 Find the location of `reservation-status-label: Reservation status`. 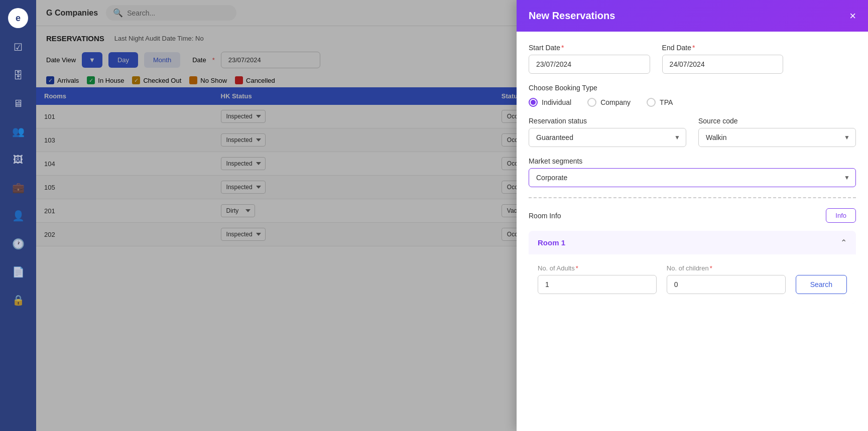

reservation-status-label: Reservation status is located at coordinates (607, 121).